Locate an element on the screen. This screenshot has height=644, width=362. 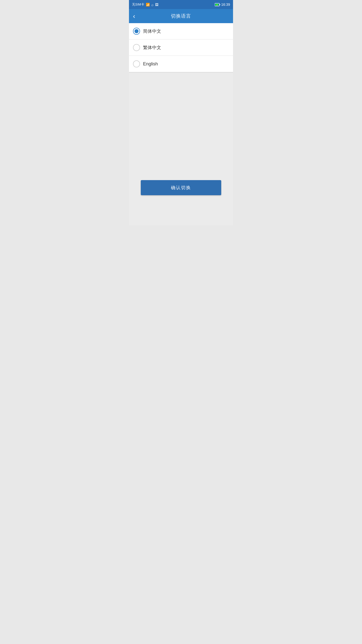
no-sim-text: 无SIM卡 is located at coordinates (138, 5).